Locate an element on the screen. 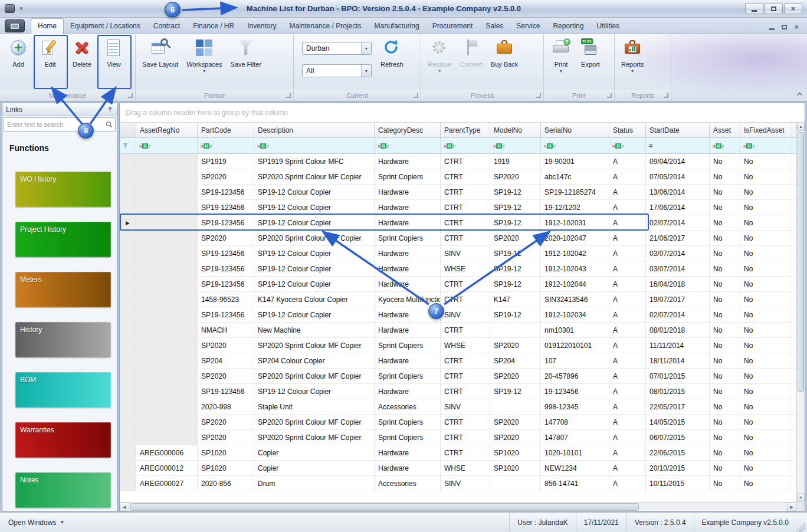 Image resolution: width=807 pixels, height=532 pixels. minimize-button is located at coordinates (754, 8).